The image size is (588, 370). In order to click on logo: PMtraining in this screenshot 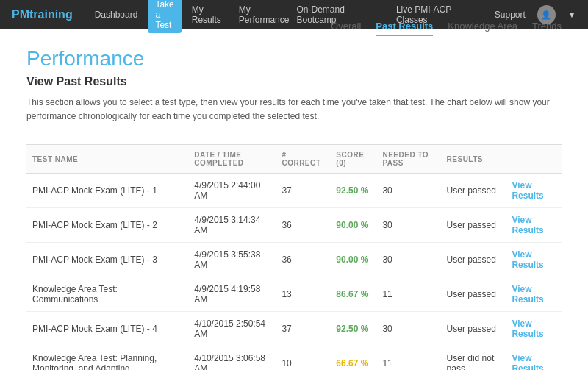, I will do `click(43, 15)`.